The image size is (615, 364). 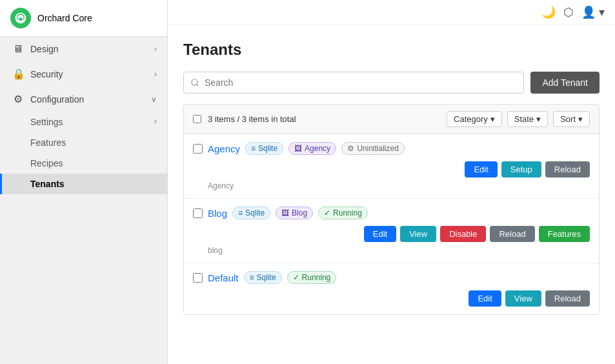 I want to click on tenant-edit-button-default: Edit, so click(x=485, y=298).